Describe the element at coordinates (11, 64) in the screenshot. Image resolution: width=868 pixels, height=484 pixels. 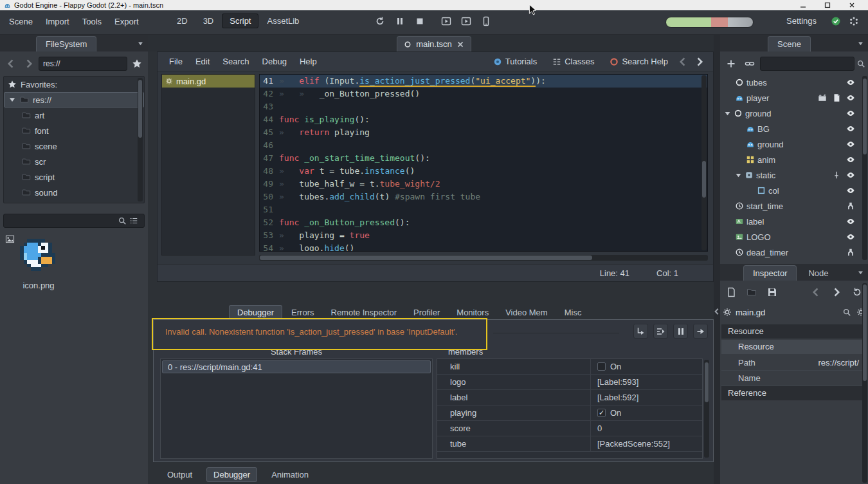
I see `fs-back-button` at that location.